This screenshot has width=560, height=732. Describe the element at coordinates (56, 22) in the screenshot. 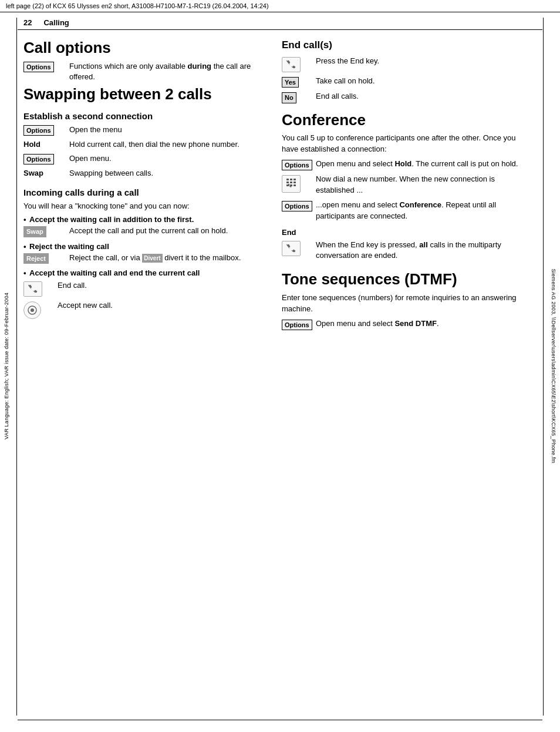

I see `page-header-title: Calling` at that location.